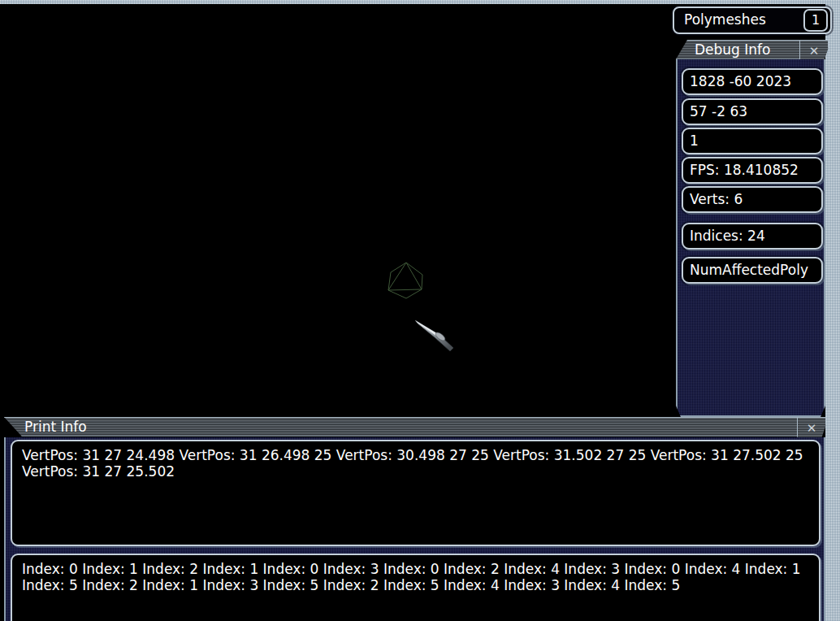  Describe the element at coordinates (752, 20) in the screenshot. I see `polymeshes-bar: Polymeshes 1` at that location.